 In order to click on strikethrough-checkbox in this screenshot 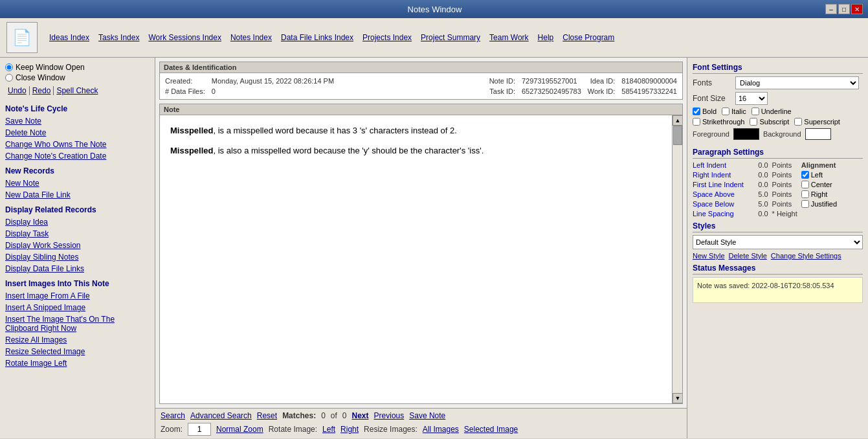, I will do `click(696, 122)`.